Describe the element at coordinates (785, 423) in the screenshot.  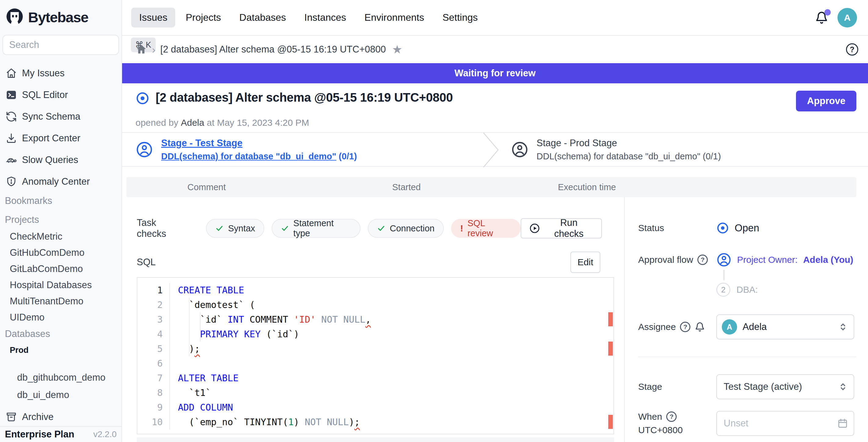
I see `when-date-input: Unset` at that location.